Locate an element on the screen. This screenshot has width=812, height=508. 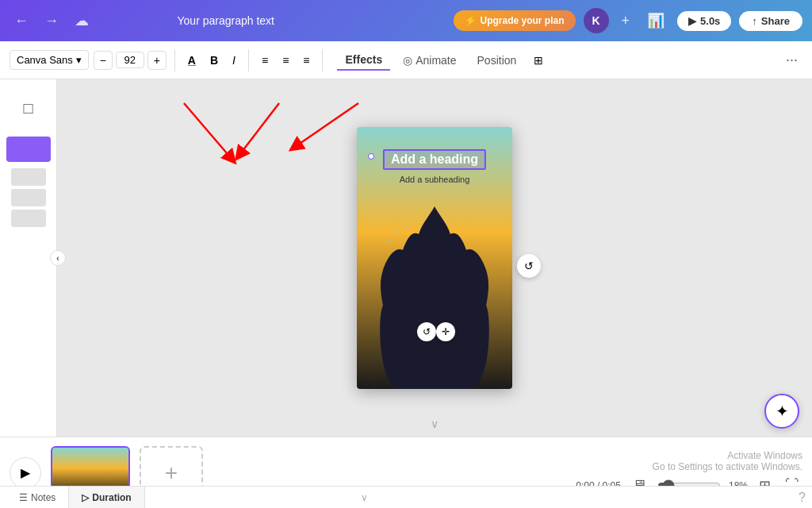
align-center-button: ≡ is located at coordinates (285, 60).